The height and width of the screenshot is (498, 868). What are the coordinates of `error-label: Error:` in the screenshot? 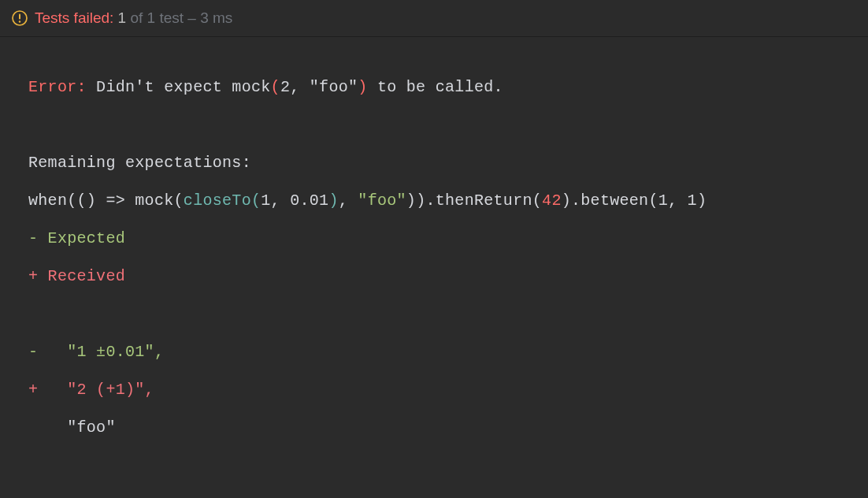 It's located at (57, 87).